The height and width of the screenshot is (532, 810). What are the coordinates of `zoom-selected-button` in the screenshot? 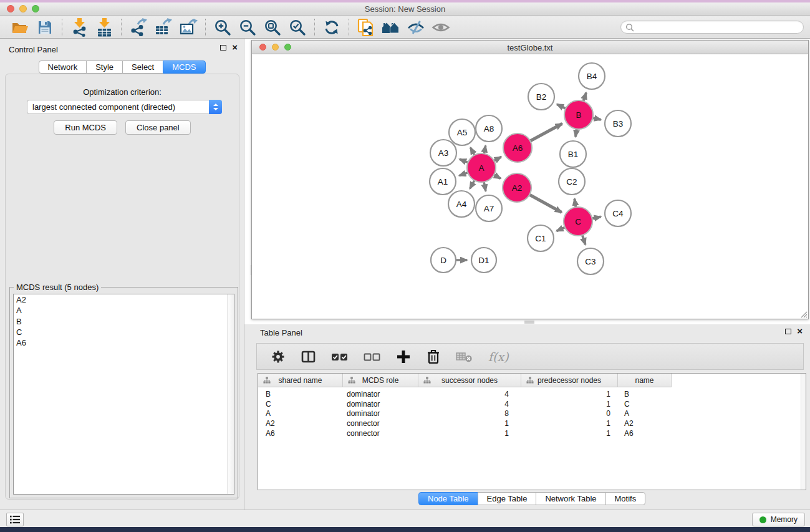 It's located at (297, 27).